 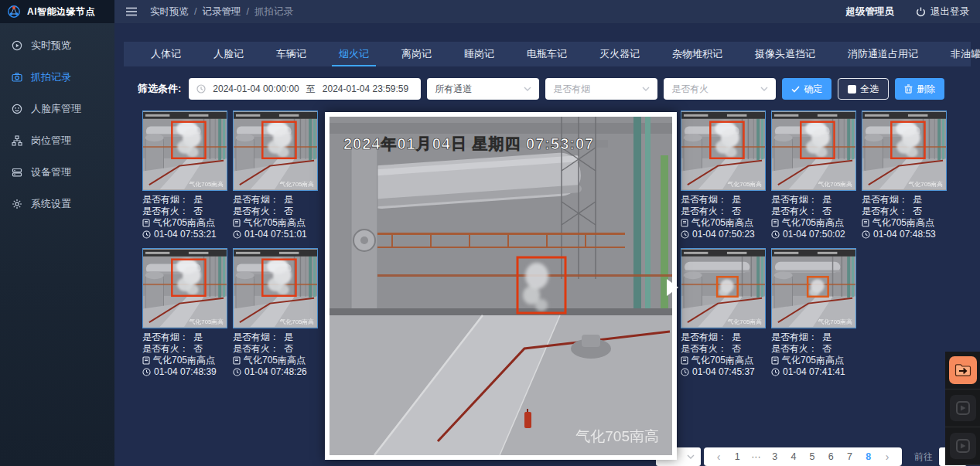 I want to click on sidebar-item-face-library: 人脸库管理, so click(x=57, y=108).